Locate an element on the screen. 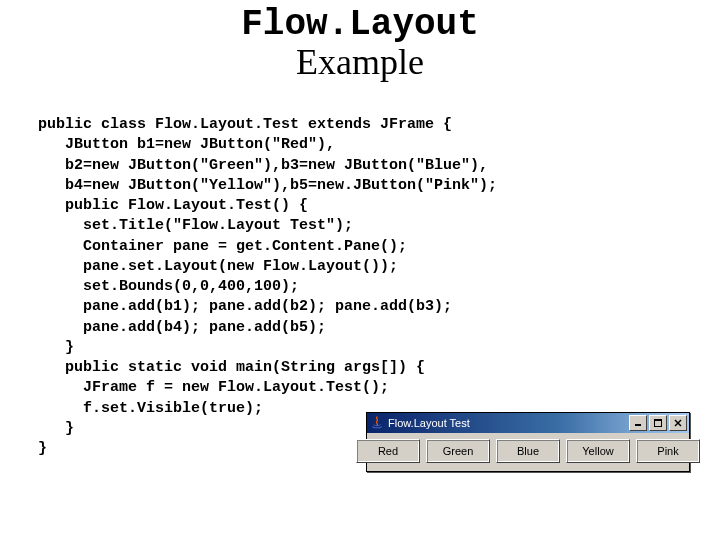  window-controls is located at coordinates (658, 423).